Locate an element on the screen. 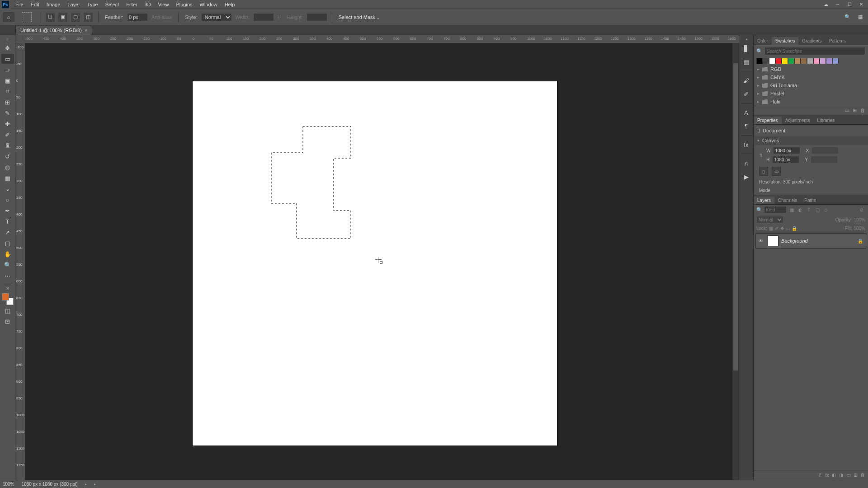  swatches-icon: ▦ is located at coordinates (746, 62).